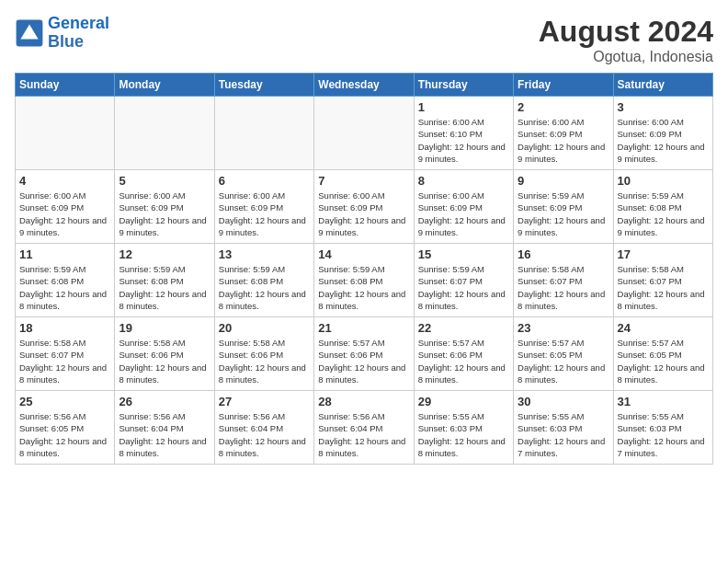 This screenshot has width=728, height=563. What do you see at coordinates (626, 31) in the screenshot?
I see `main-title: August 2024` at bounding box center [626, 31].